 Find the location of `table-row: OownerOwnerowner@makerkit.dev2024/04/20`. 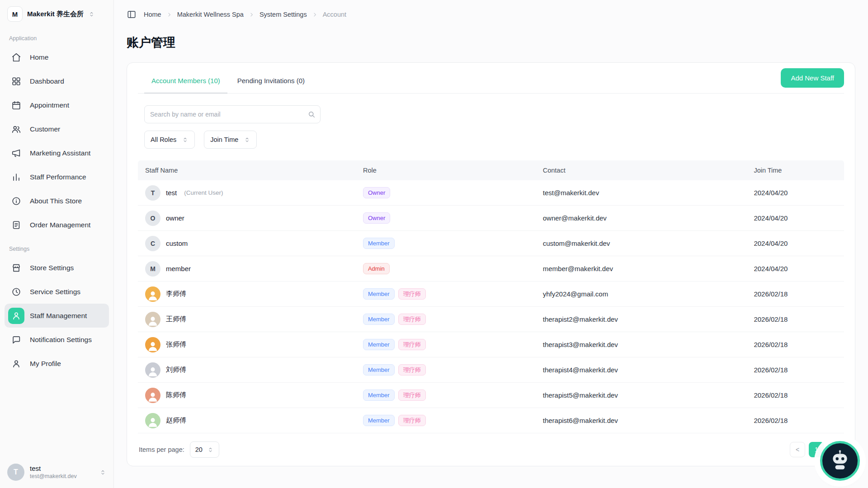

table-row: OownerOwnerowner@makerkit.dev2024/04/20 is located at coordinates (491, 218).